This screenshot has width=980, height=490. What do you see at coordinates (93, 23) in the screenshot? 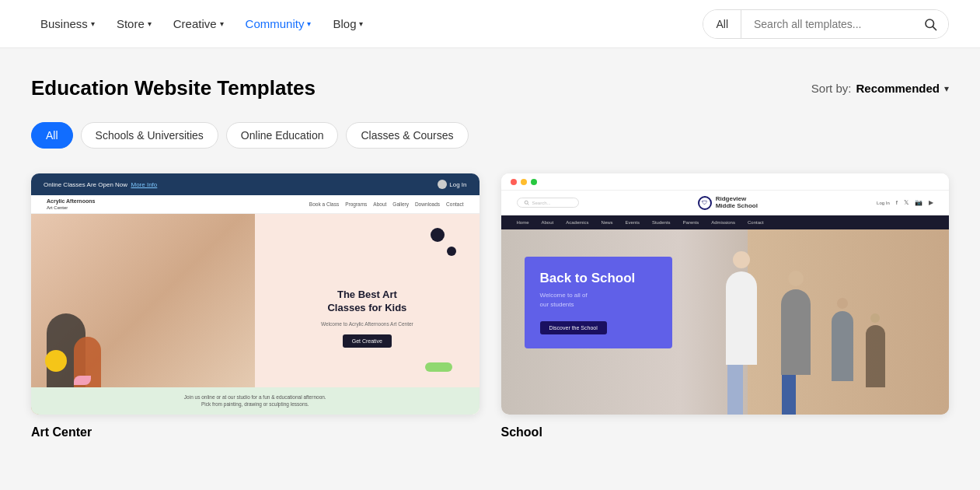
I see `nav-chevron-business: ▾` at bounding box center [93, 23].